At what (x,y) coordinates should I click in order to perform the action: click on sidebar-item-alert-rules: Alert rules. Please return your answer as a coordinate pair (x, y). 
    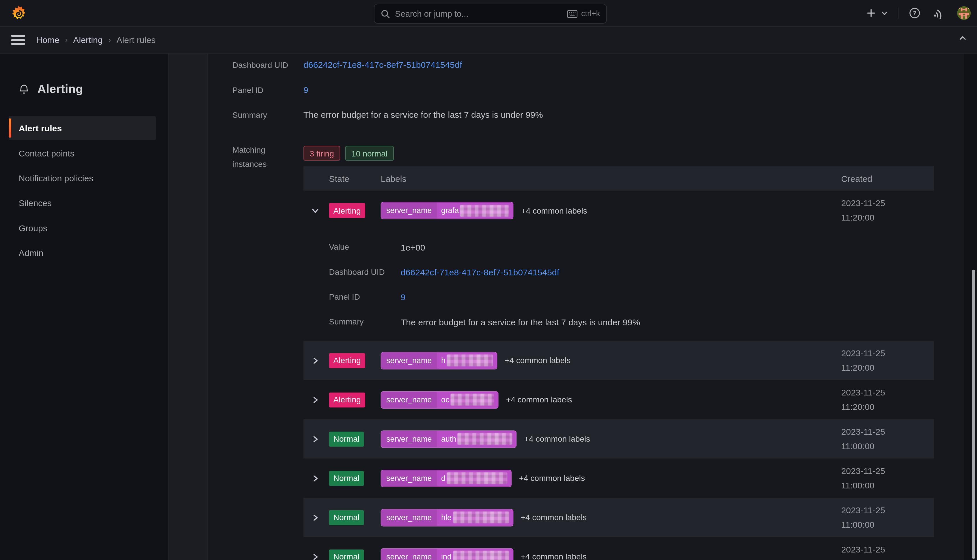
    Looking at the image, I should click on (82, 128).